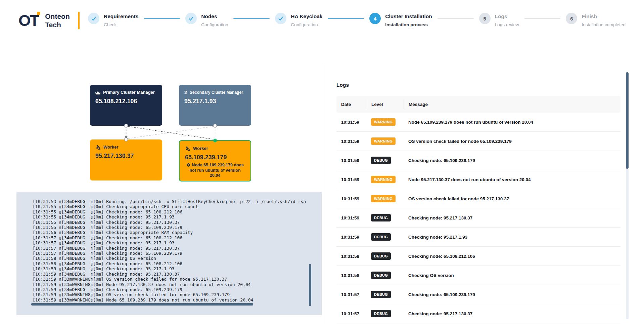 This screenshot has width=644, height=324. Describe the element at coordinates (478, 256) in the screenshot. I see `log-table-row: 10:31:58DEBUGChecking node: 65.108.212.1…` at that location.